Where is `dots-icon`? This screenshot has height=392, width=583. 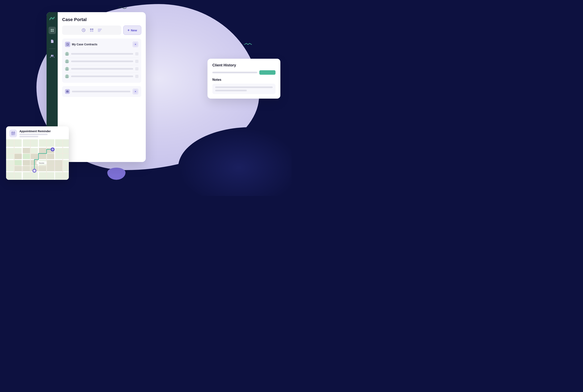
dots-icon is located at coordinates (100, 30).